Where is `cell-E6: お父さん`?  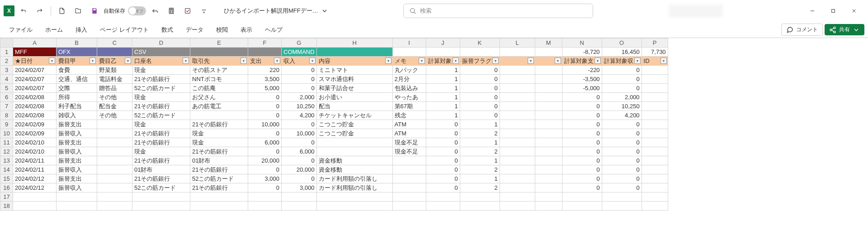 cell-E6: お父さん is located at coordinates (219, 97).